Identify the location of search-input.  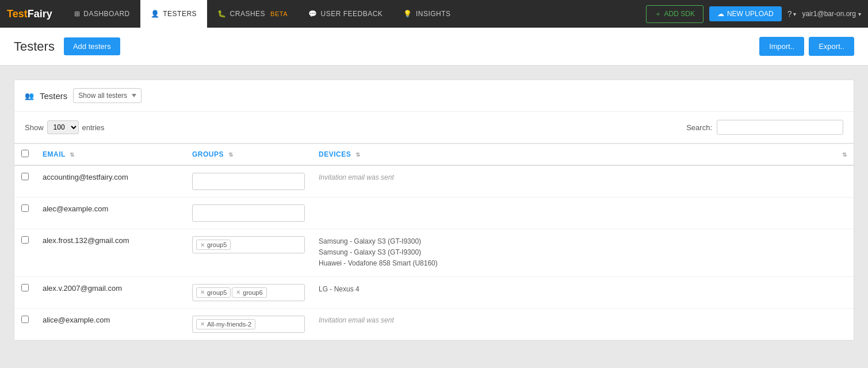
(780, 127).